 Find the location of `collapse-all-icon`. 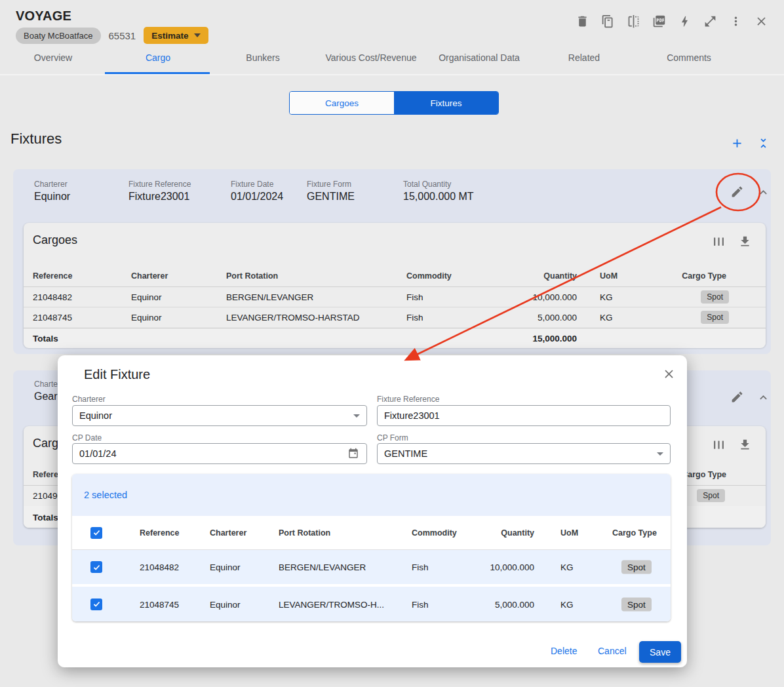

collapse-all-icon is located at coordinates (763, 143).